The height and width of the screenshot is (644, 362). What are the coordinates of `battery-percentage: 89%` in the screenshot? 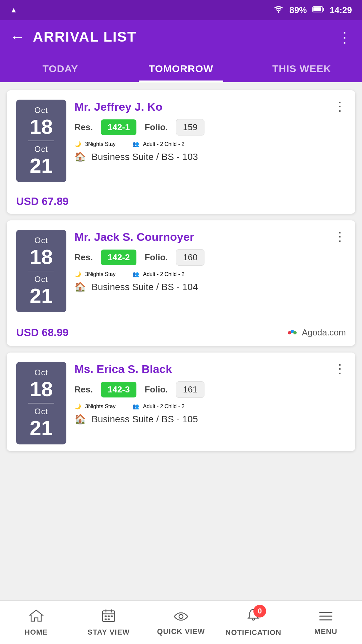 It's located at (298, 10).